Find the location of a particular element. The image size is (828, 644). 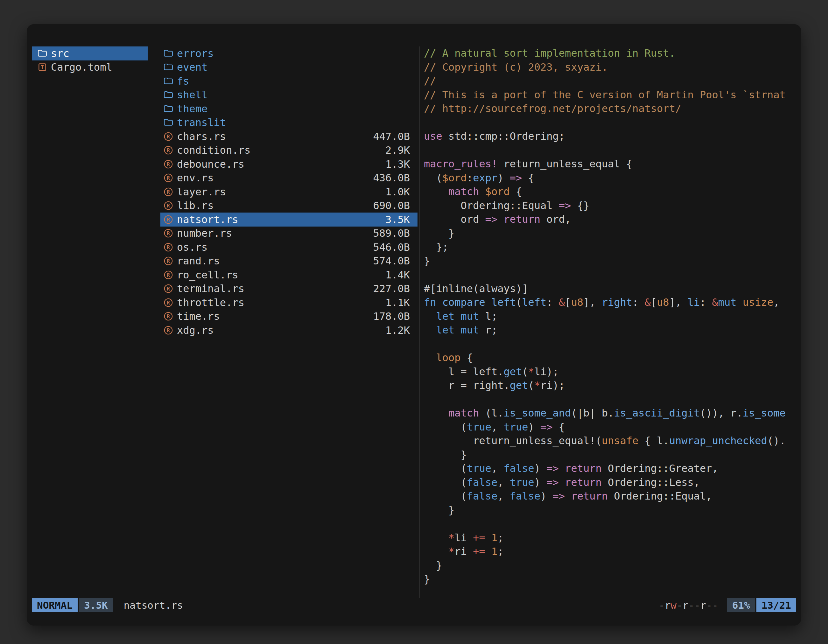

current-item-fs: fs is located at coordinates (289, 81).